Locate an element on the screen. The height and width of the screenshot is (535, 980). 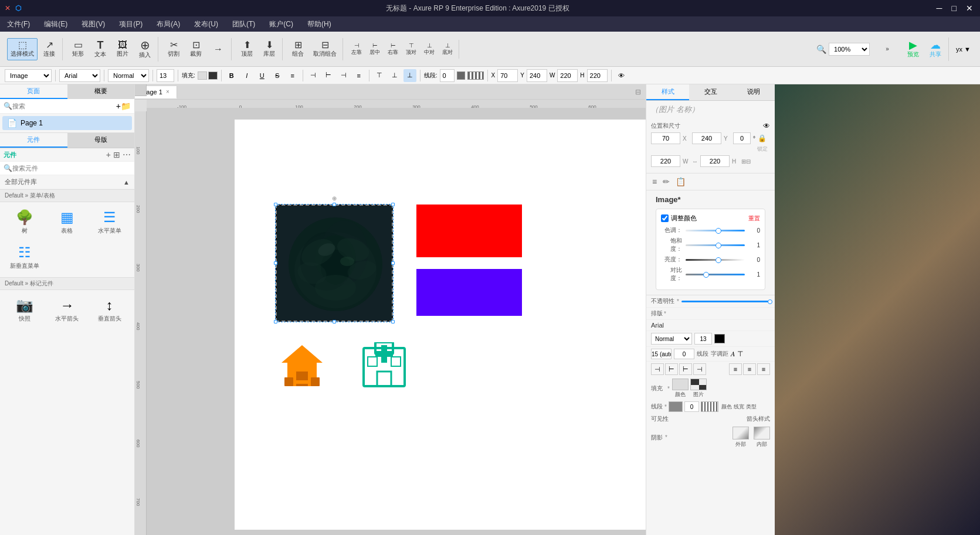
folder-btn: 📁 is located at coordinates (126, 106).